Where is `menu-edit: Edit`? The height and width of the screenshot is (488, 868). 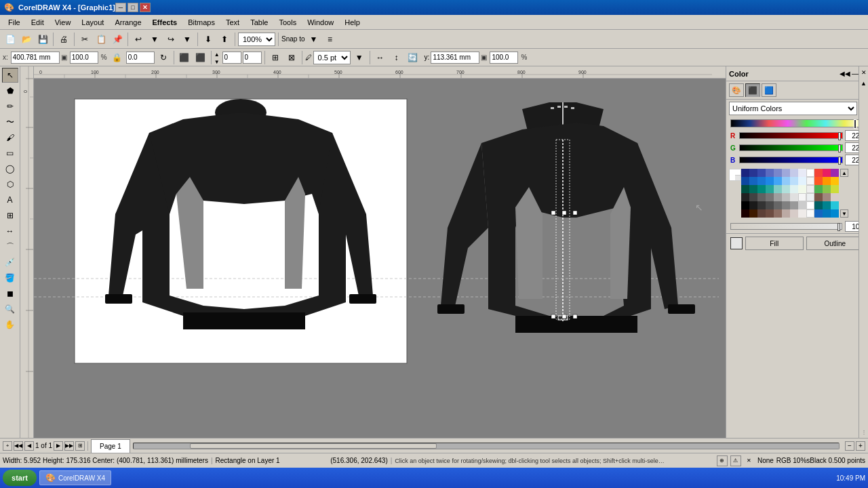
menu-edit: Edit is located at coordinates (38, 22).